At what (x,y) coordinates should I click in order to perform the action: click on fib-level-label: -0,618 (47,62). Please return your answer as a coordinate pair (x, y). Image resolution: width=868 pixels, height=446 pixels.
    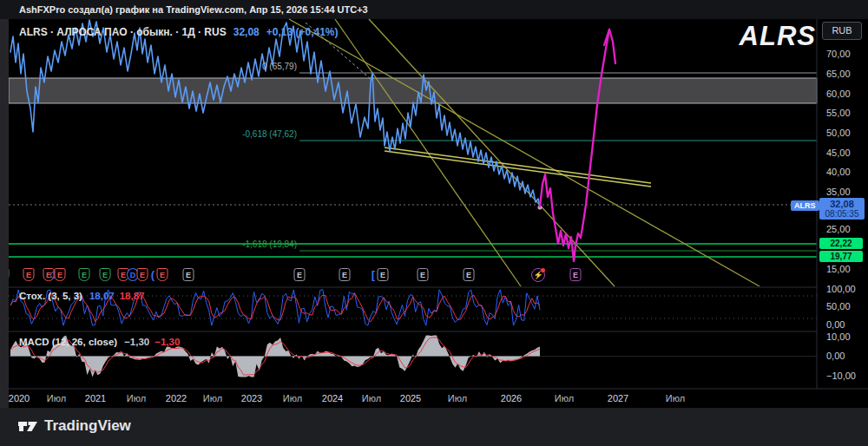
    Looking at the image, I should click on (248, 134).